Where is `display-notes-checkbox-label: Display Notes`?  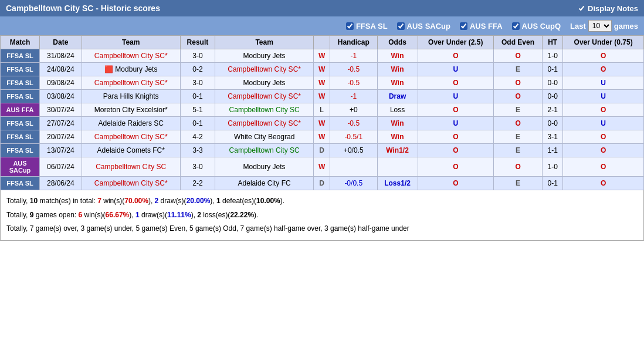
display-notes-checkbox-label: Display Notes is located at coordinates (608, 8).